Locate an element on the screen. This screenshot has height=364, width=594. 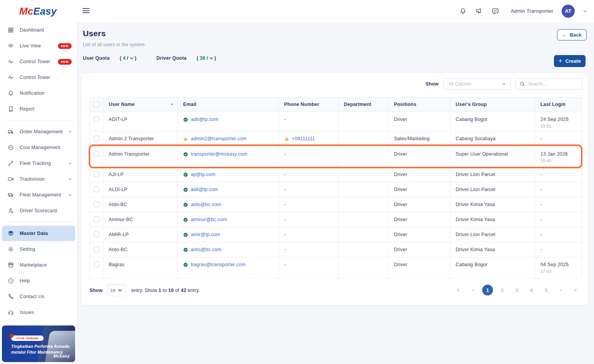
promo-banner: FITUR TERBARU Tingkatkan Performa Armada… is located at coordinates (39, 344).